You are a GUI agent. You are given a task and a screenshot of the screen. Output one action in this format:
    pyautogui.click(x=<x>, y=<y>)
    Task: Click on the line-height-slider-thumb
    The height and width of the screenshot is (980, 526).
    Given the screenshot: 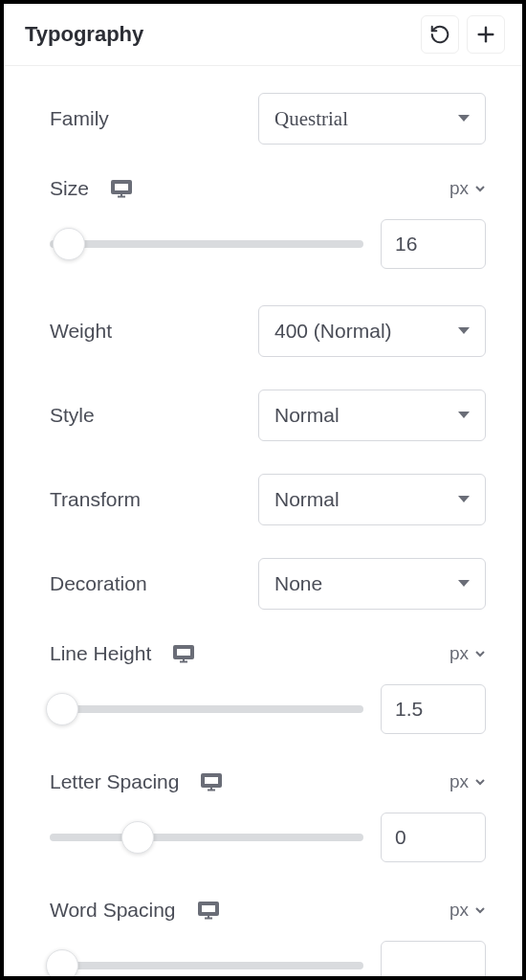 What is the action you would take?
    pyautogui.click(x=62, y=709)
    